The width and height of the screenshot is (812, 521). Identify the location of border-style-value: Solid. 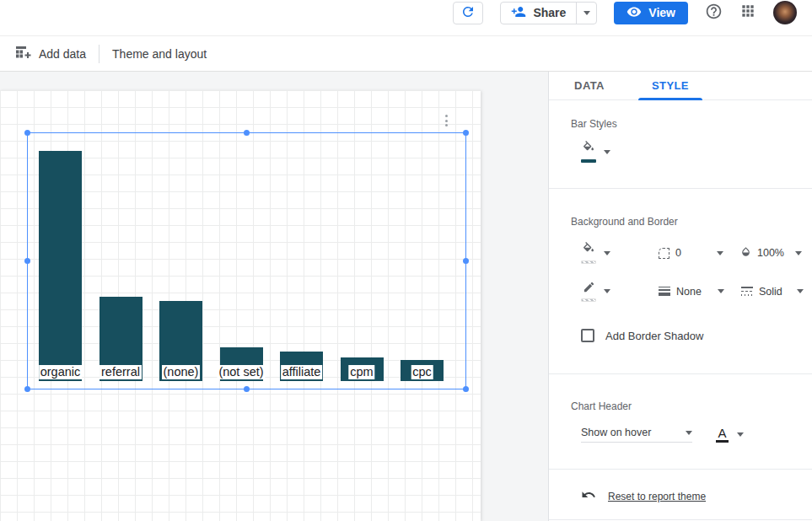
(775, 292).